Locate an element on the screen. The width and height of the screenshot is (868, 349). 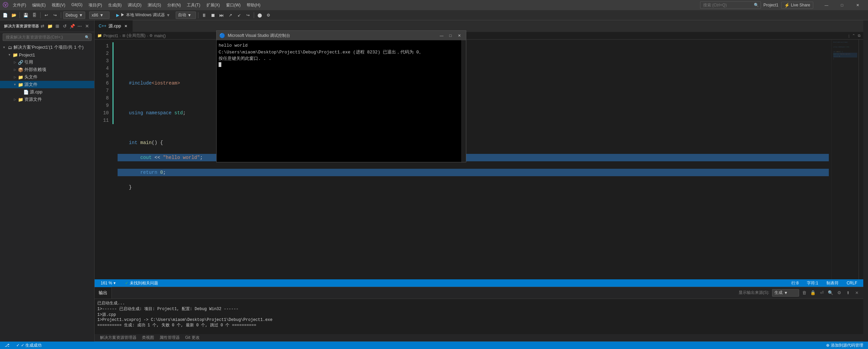
debug-ctrl-4: ↗ is located at coordinates (230, 15).